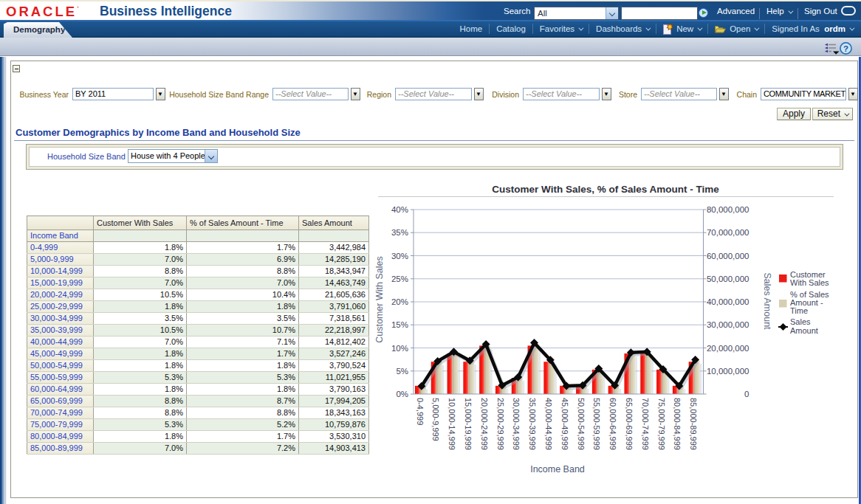 The width and height of the screenshot is (861, 504). I want to click on svg-text: 40,000-44,999, so click(549, 424).